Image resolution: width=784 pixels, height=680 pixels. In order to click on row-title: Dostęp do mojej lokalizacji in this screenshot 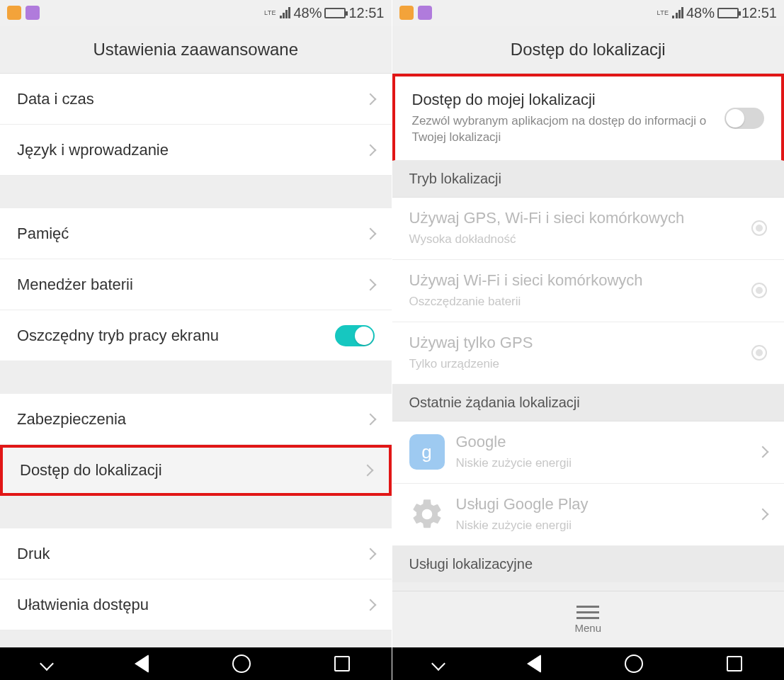, I will do `click(563, 100)`.